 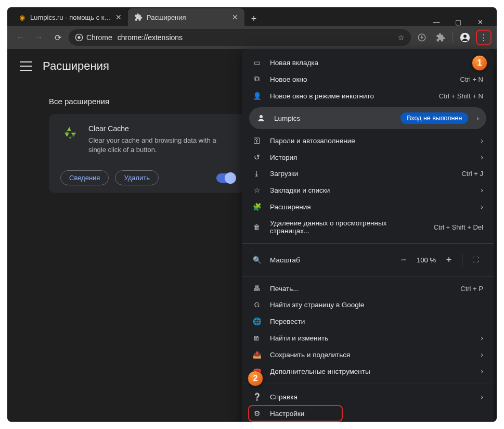 I want to click on signin-badge: Вход не выполнен, so click(x=434, y=118).